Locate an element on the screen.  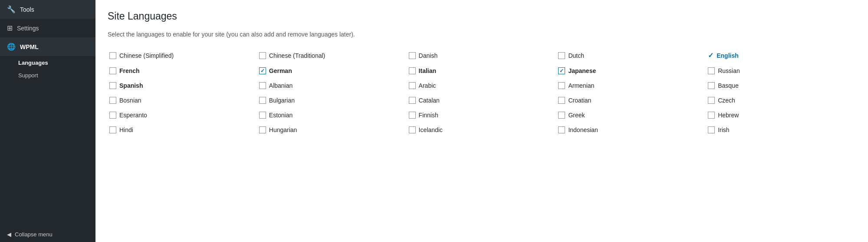
lang-name: Armenian is located at coordinates (581, 86).